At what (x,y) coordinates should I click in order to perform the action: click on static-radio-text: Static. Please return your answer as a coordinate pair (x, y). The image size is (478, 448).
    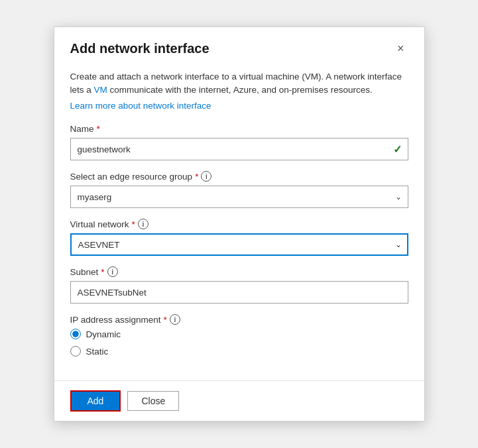
    Looking at the image, I should click on (97, 351).